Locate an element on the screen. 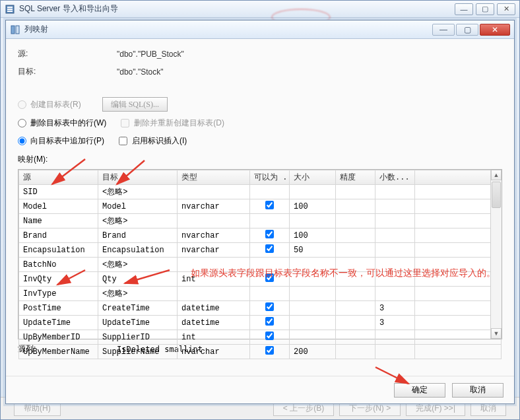 Image resolution: width=520 pixels, height=420 pixels. table-cell: BatchNo is located at coordinates (59, 265).